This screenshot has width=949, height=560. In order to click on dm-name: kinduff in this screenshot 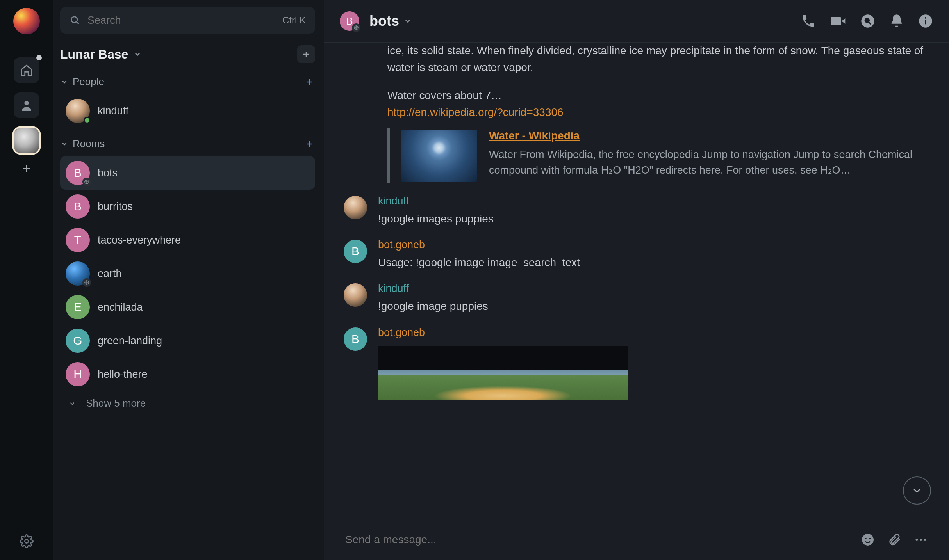, I will do `click(113, 111)`.